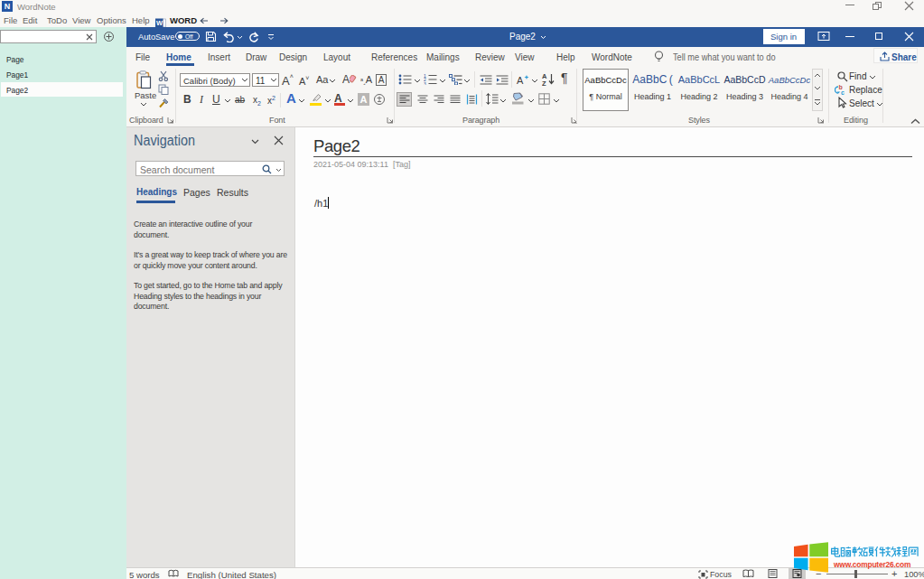 The height and width of the screenshot is (579, 924). Describe the element at coordinates (843, 92) in the screenshot. I see `svg-text: c` at that location.